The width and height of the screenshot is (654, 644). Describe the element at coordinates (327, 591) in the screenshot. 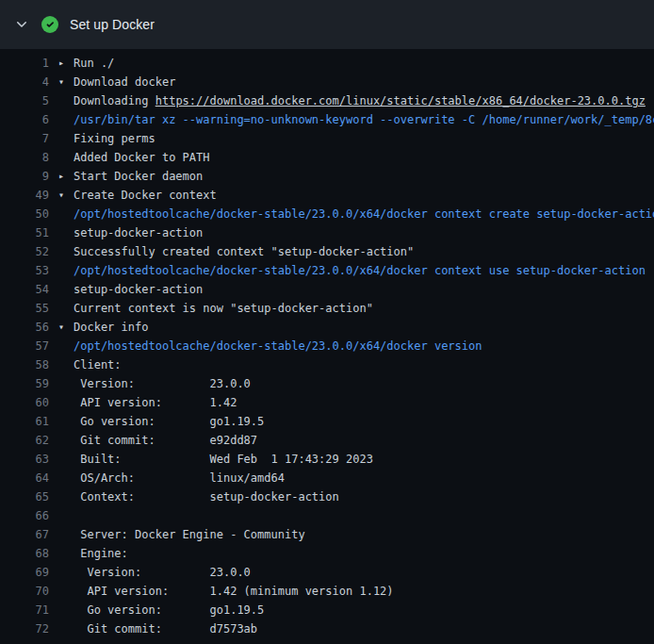

I see `log-line: 70 API version: 1.42 (minimum version 1.…` at that location.